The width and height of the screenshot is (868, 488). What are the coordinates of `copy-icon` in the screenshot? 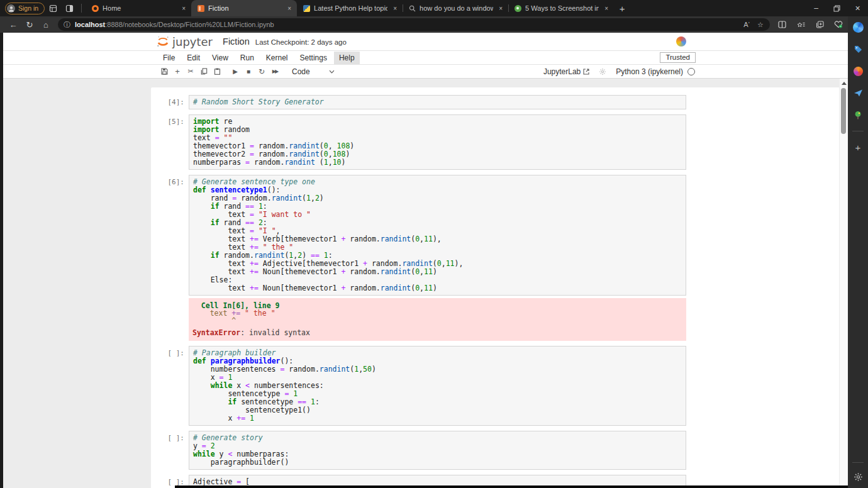 It's located at (204, 72).